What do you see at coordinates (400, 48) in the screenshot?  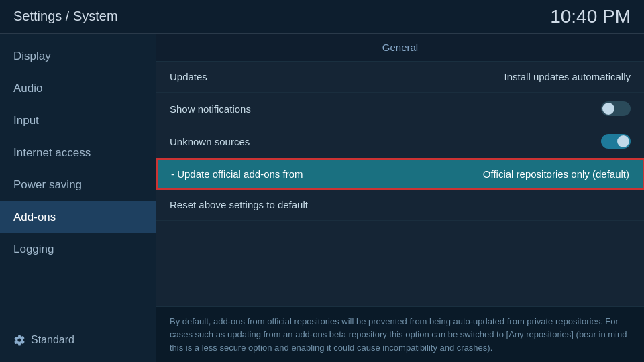 I see `section-header: General` at bounding box center [400, 48].